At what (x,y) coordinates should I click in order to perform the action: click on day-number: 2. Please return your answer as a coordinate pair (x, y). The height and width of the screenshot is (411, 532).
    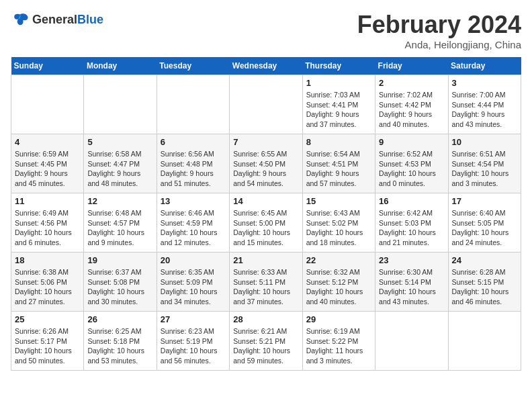
    Looking at the image, I should click on (411, 83).